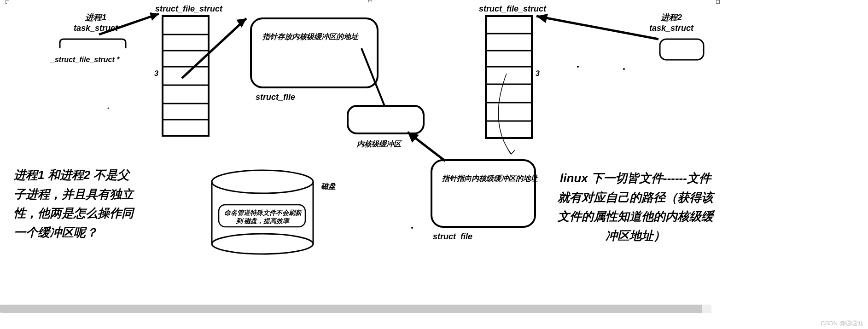  I want to click on struct-file-left-box, so click(314, 53).